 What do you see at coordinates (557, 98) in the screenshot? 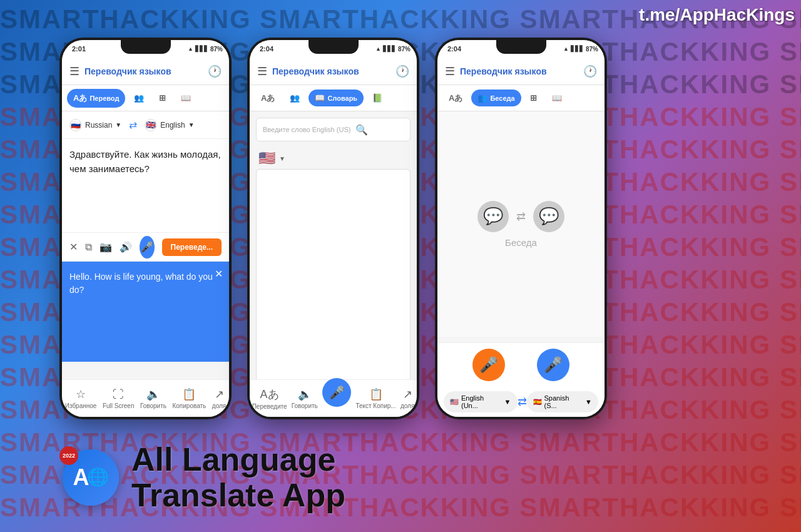
I see `book-icon-3: 📖` at bounding box center [557, 98].